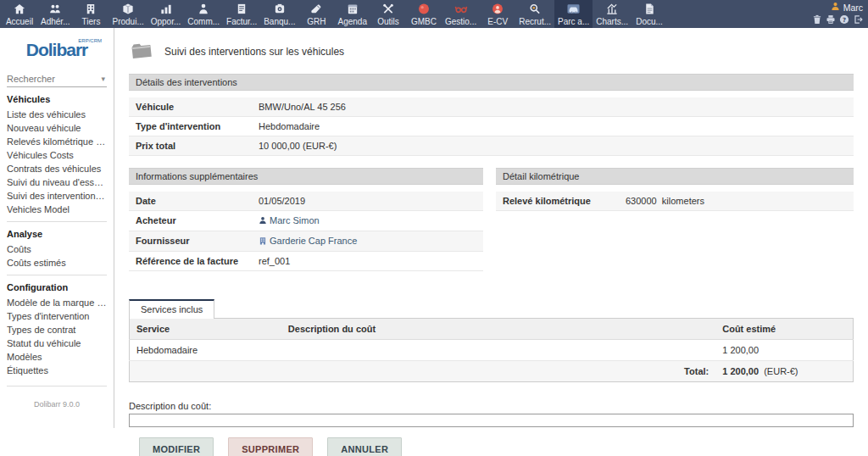 Image resolution: width=868 pixels, height=456 pixels. I want to click on sidebar-item-vehicules-costs: Véhicules Costs, so click(57, 155).